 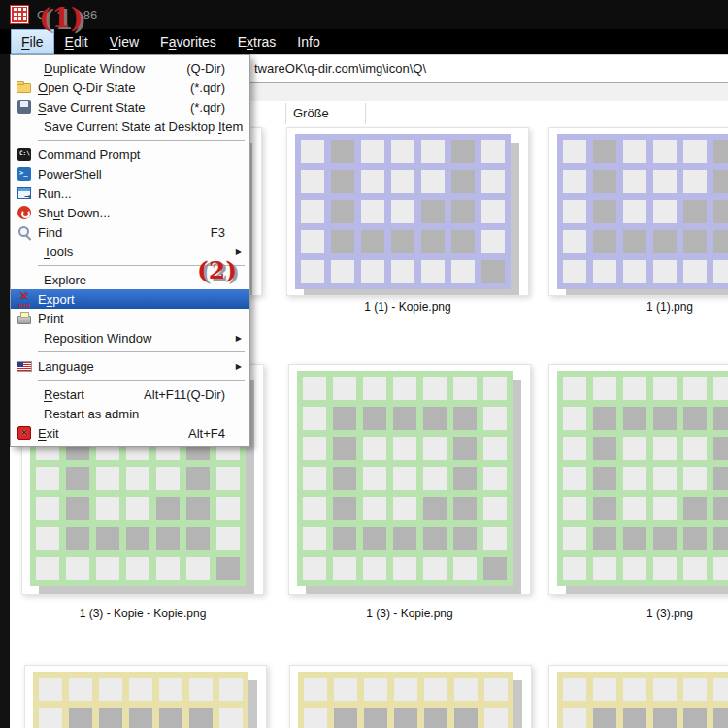 I want to click on file-name-label: 1 (1) - Kopie.png, so click(x=408, y=307).